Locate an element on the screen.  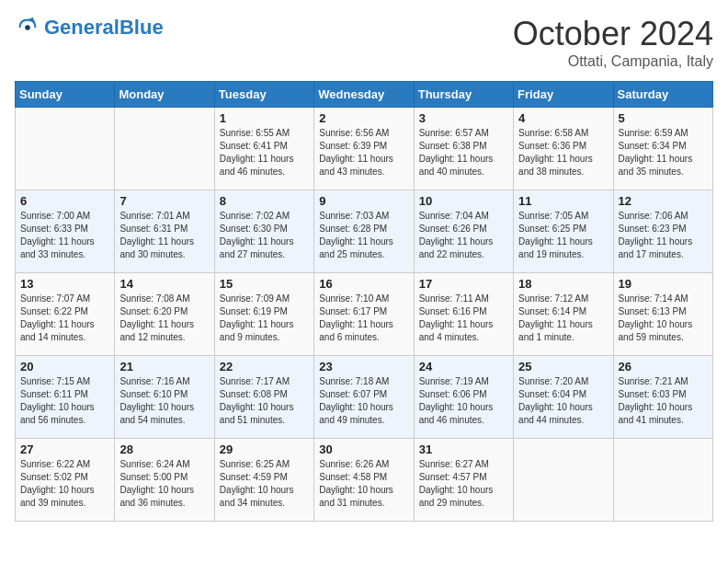
cell-info: Sunrise: 7:12 AM Sunset: 6:14 PM Dayligh… is located at coordinates (563, 318).